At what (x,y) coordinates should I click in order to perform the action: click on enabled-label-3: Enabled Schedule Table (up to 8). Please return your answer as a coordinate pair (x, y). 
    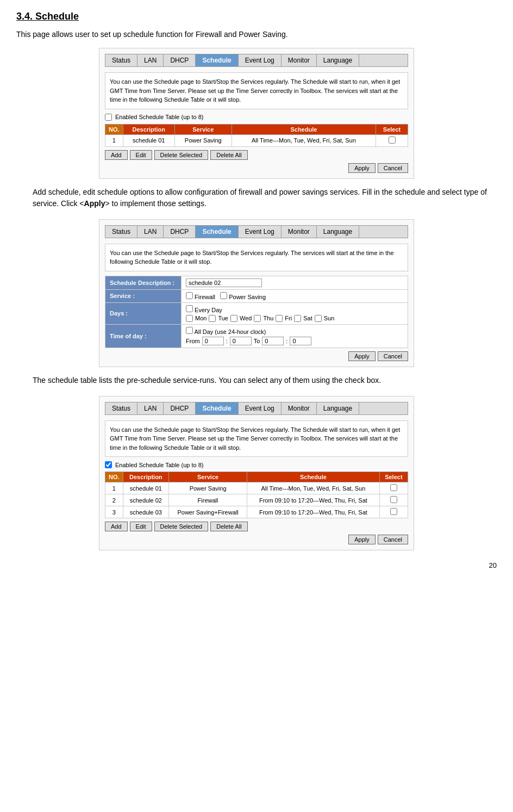
    Looking at the image, I should click on (159, 465).